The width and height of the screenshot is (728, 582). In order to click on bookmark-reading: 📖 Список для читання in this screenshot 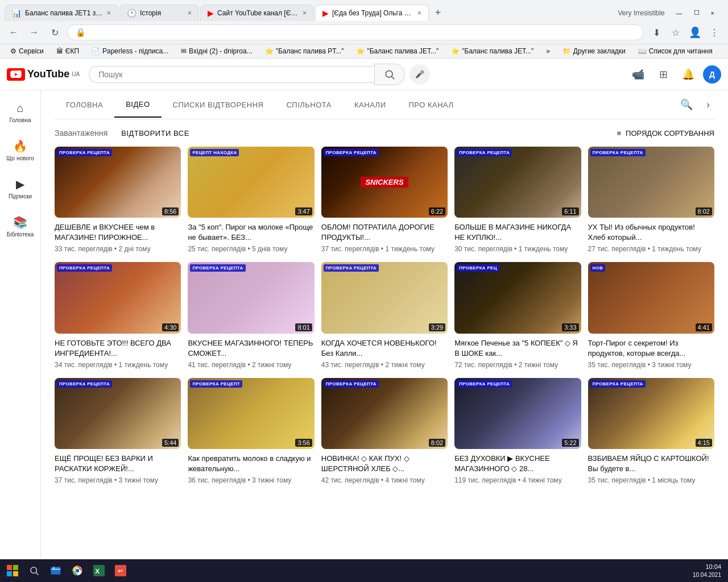, I will do `click(676, 51)`.